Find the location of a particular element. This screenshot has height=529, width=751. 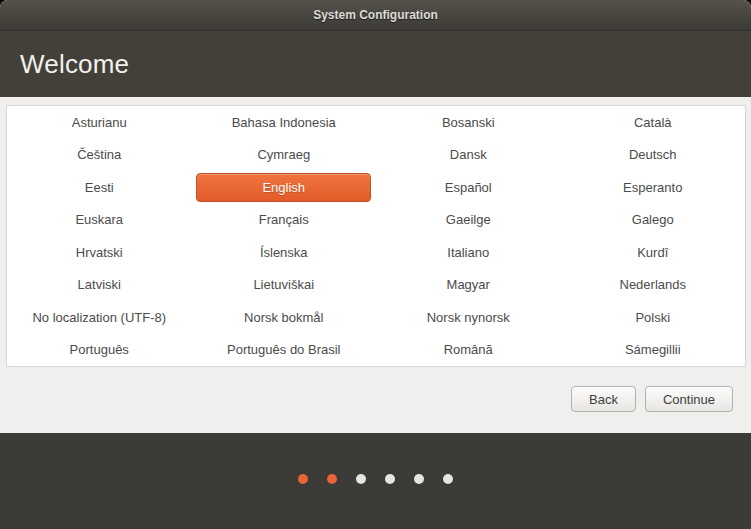

language-item: No localization (UTF-8) is located at coordinates (99, 318).